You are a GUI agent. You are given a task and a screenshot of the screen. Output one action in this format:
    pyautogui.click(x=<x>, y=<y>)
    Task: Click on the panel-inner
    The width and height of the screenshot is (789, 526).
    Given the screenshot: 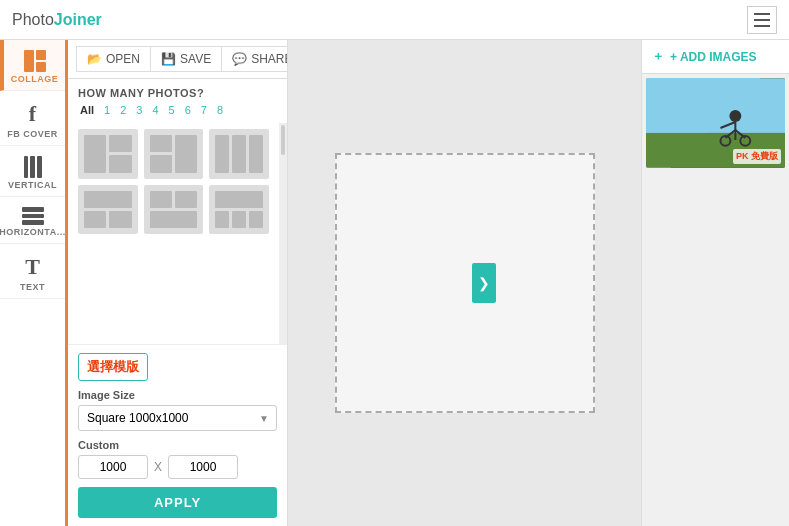 What is the action you would take?
    pyautogui.click(x=178, y=234)
    